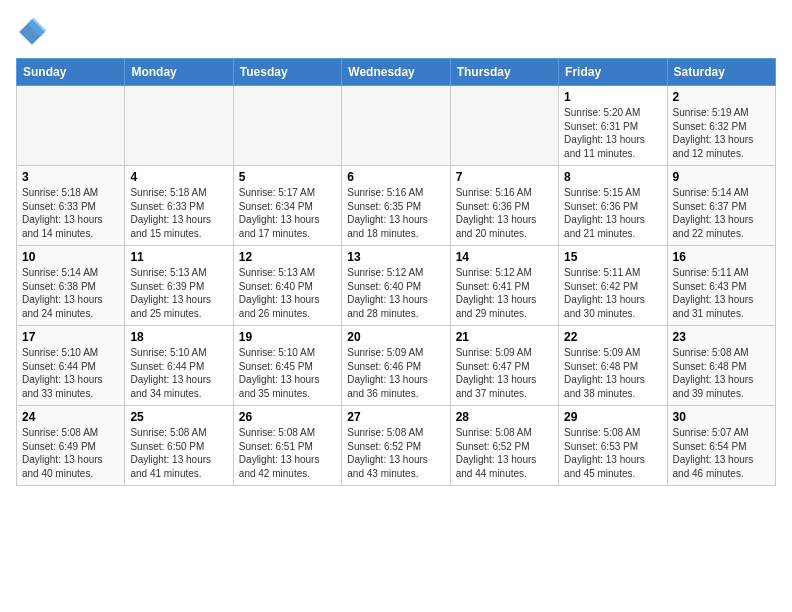 The height and width of the screenshot is (612, 792). I want to click on calendar-cell: 24Sunrise: 5:08 AM Sunset: 6:49 PM Dayli…, so click(71, 446).